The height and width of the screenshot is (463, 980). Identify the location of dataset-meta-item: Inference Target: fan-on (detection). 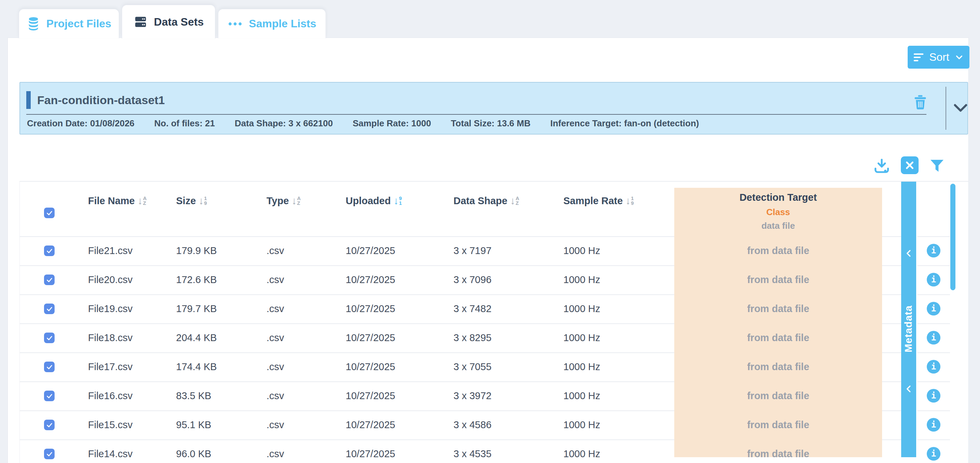
(625, 123).